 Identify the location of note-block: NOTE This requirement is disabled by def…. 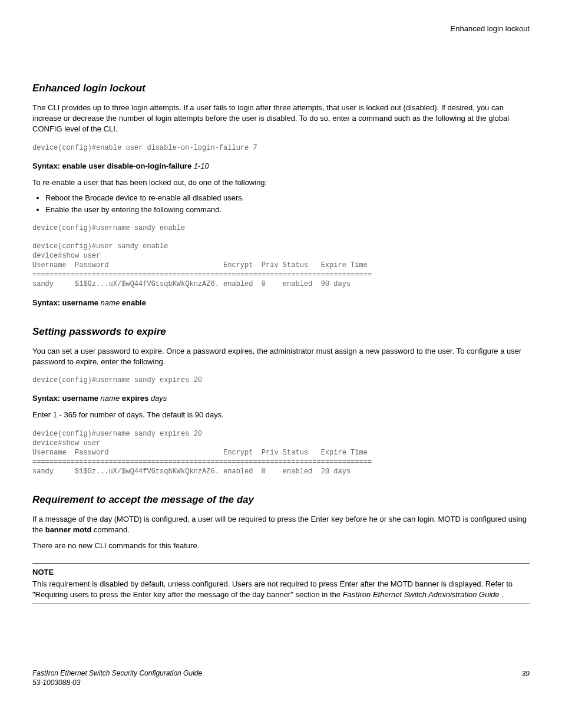
(281, 584).